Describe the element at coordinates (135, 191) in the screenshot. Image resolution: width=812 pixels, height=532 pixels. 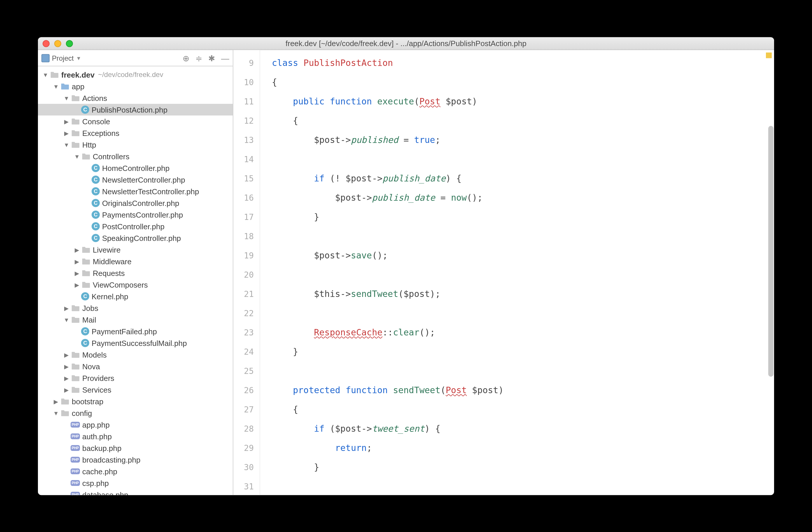
I see `tree-file: CNewsletterTestController.php` at that location.